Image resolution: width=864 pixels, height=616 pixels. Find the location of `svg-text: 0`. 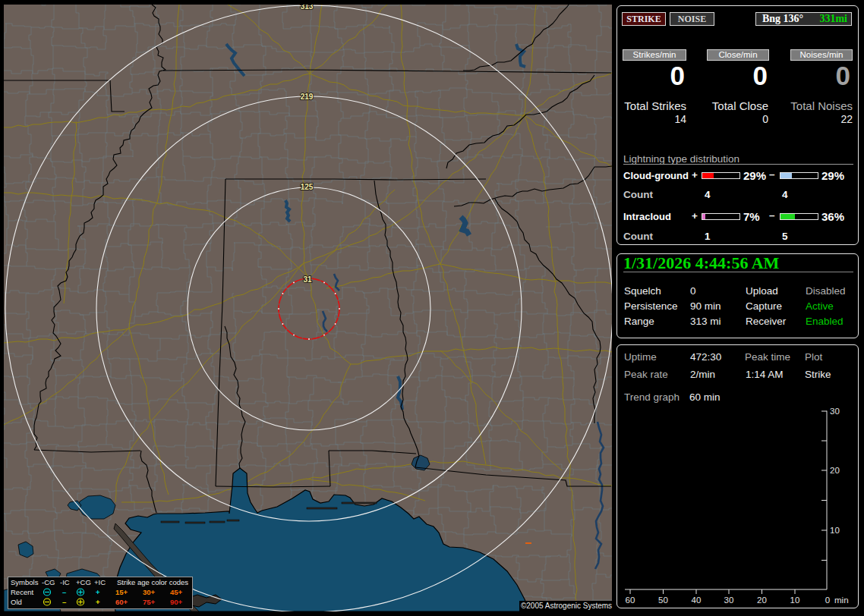

svg-text: 0 is located at coordinates (828, 600).